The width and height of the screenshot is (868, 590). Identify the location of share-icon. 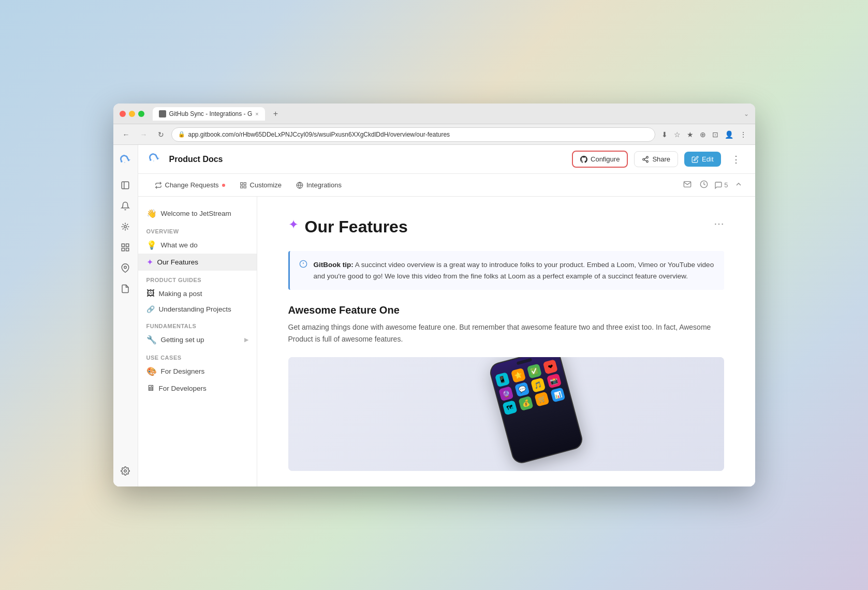
(645, 159).